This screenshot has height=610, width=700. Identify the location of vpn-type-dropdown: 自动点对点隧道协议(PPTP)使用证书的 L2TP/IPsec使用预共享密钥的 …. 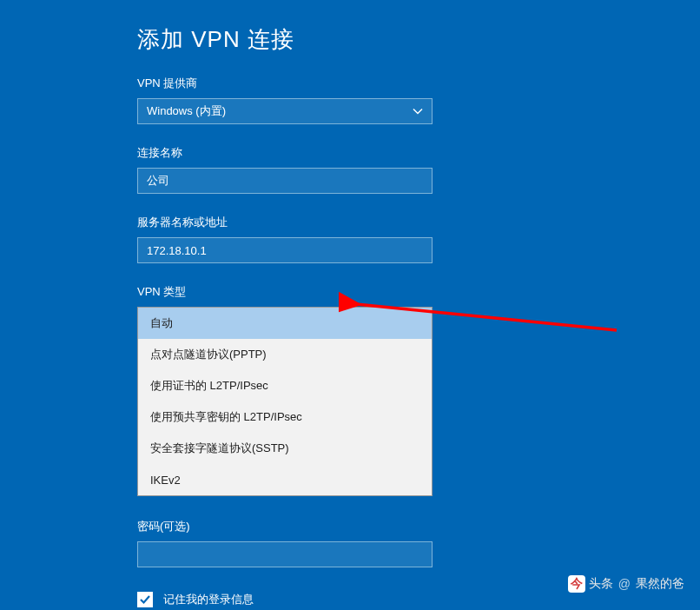
(285, 401).